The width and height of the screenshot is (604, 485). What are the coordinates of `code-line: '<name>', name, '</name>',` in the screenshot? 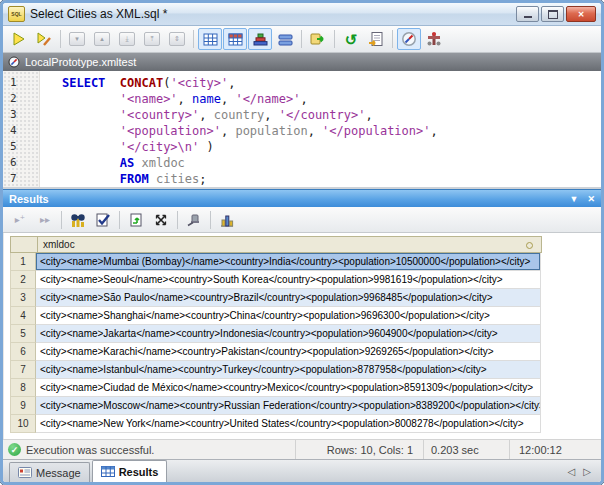 It's located at (332, 99).